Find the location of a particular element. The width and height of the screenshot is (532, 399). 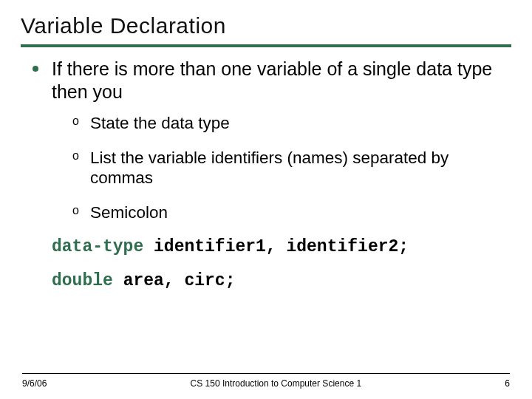

footer-course: CS 150 Introduction to Computer Science … is located at coordinates (276, 383).